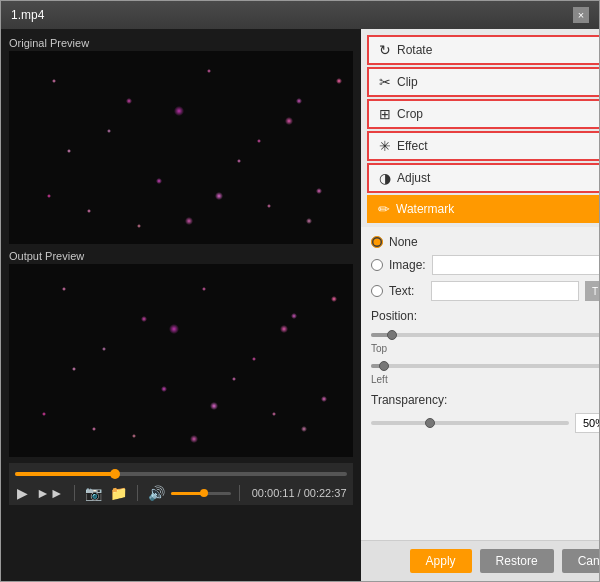 The width and height of the screenshot is (600, 582). I want to click on left-label: Left, so click(380, 380).